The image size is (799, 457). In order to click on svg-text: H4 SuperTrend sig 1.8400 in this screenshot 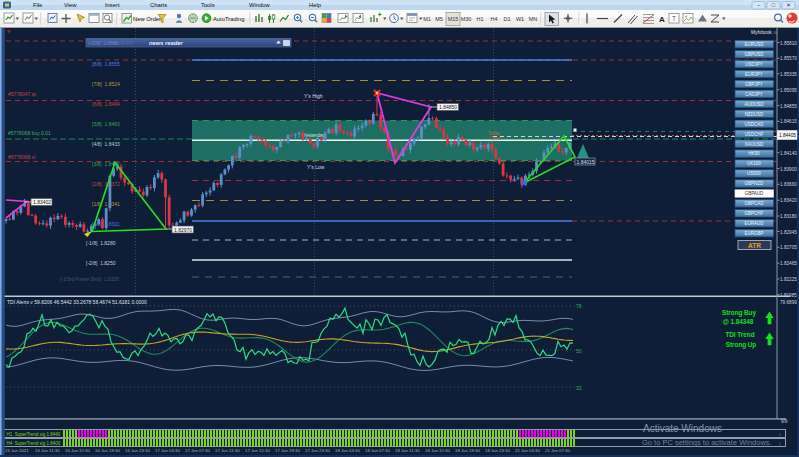, I will do `click(34, 444)`.